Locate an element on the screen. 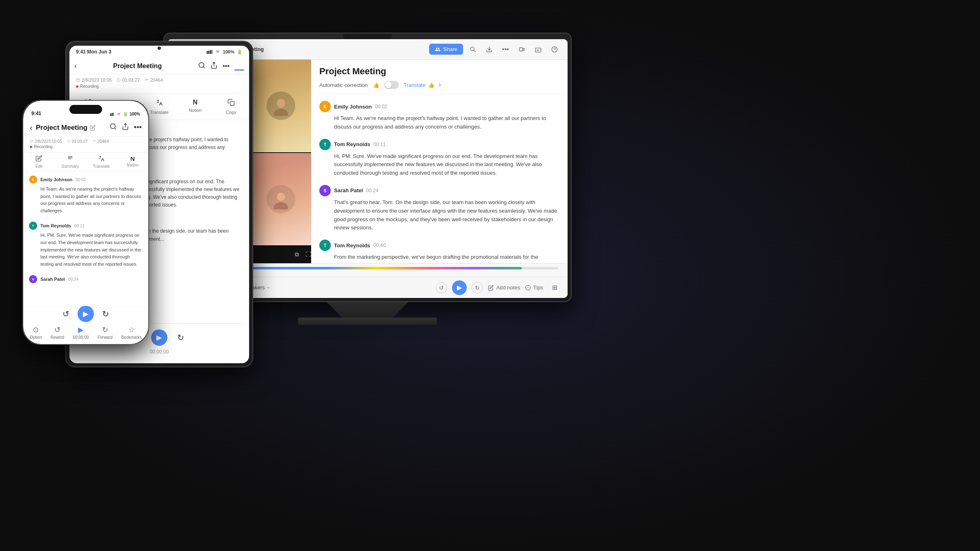 The height and width of the screenshot is (551, 980). transcript-area: Project Meeting Automatic correction 👍 T… is located at coordinates (439, 162).